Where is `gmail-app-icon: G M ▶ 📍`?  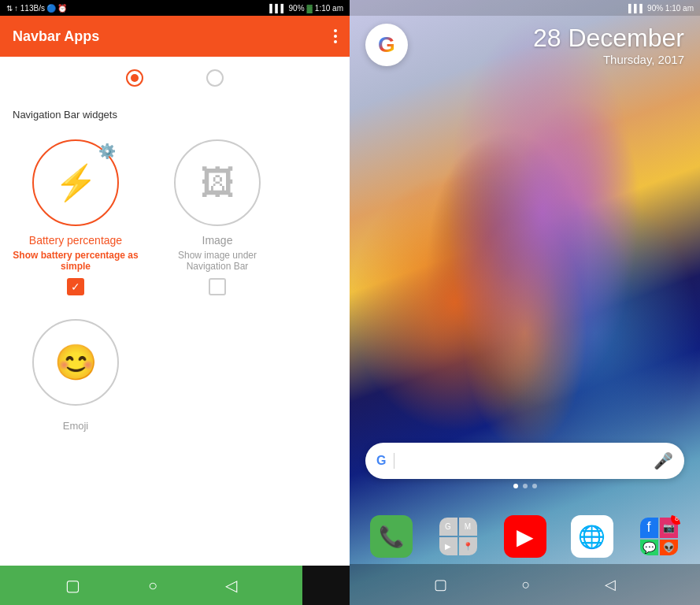
gmail-app-icon: G M ▶ 📍 is located at coordinates (458, 536).